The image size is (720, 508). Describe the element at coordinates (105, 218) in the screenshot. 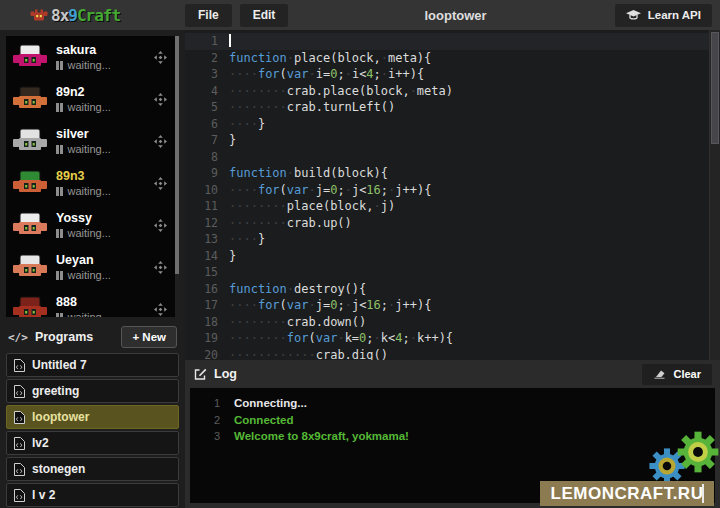

I see `player-name: Yossy` at that location.